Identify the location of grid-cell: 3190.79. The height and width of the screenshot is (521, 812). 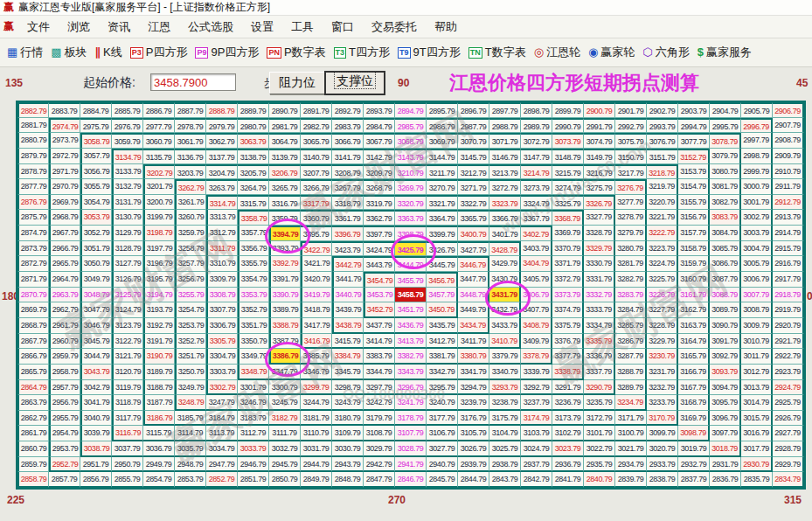
(159, 357).